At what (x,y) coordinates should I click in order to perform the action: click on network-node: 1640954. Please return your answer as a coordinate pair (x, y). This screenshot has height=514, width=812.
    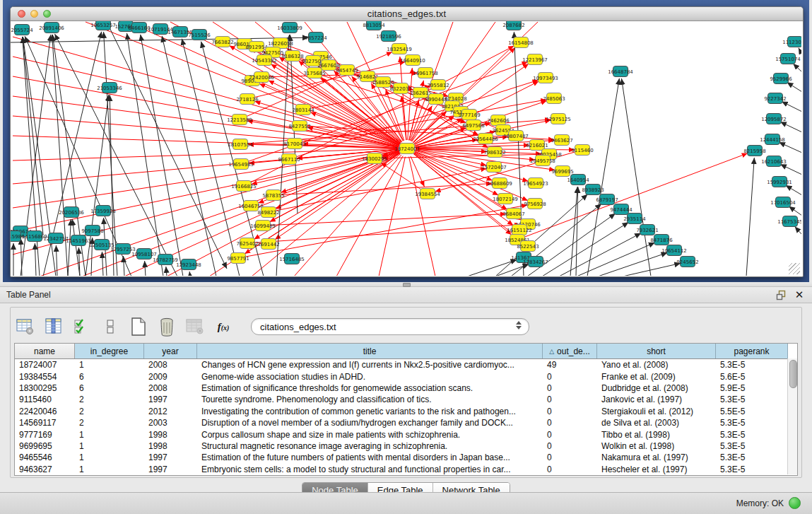
    Looking at the image, I should click on (578, 180).